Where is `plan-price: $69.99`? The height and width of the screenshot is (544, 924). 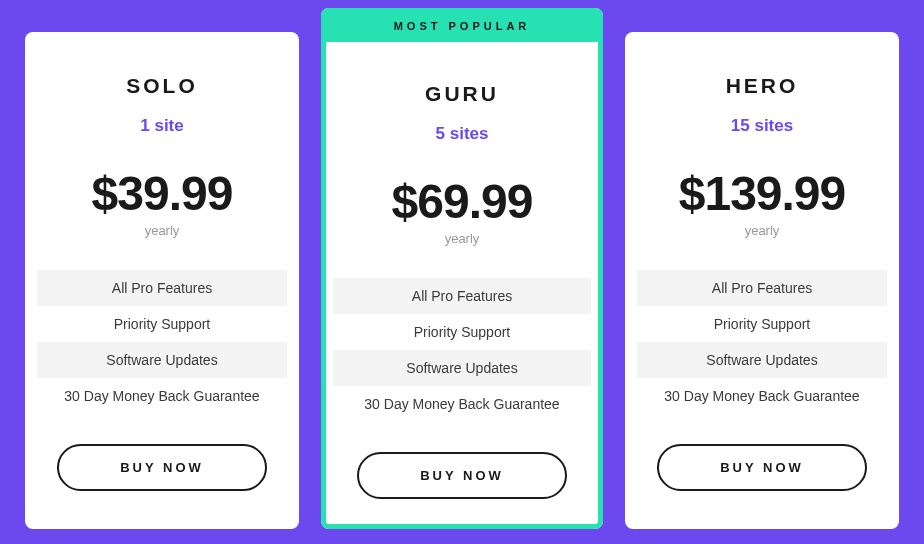
plan-price: $69.99 is located at coordinates (462, 202).